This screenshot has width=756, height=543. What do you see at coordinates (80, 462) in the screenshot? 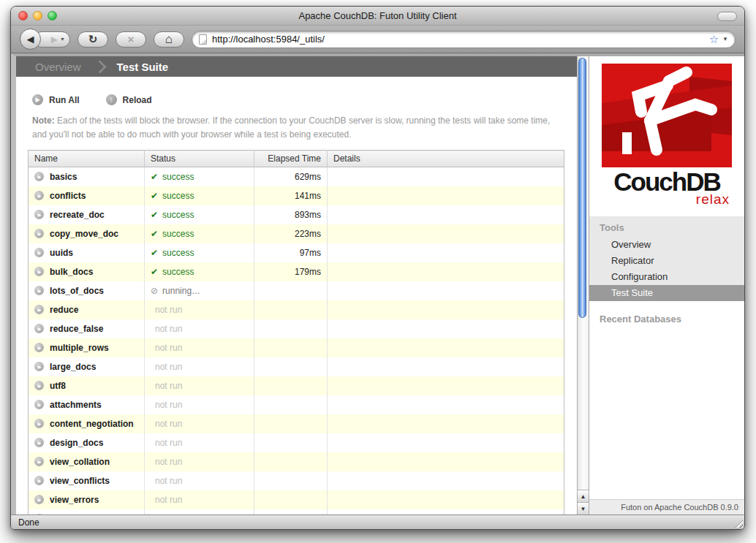
I see `test-name: view_collation` at bounding box center [80, 462].